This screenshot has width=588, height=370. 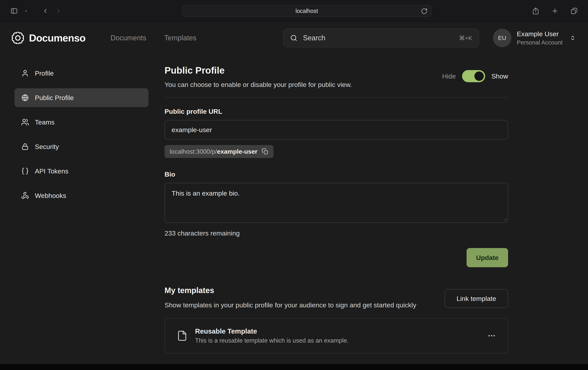 I want to click on sidebar-item-label: API Tokens, so click(x=52, y=171).